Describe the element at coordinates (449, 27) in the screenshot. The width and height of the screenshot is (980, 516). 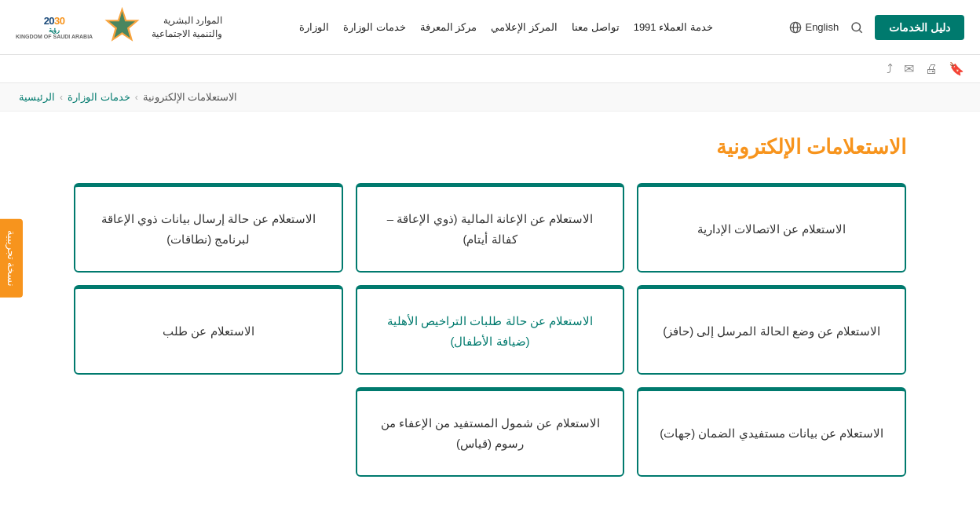
I see `nav-knowledge: مركز المعرفة` at that location.